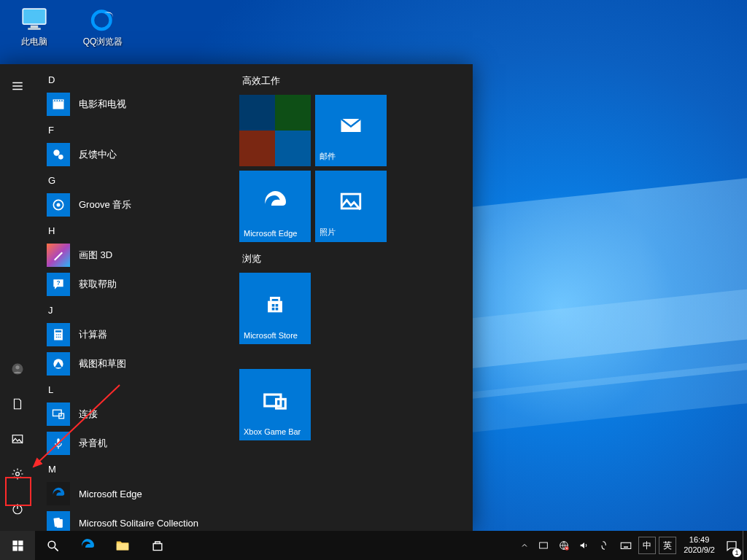  What do you see at coordinates (133, 104) in the screenshot?
I see `app-item-movies-tv: 电影和电视` at bounding box center [133, 104].